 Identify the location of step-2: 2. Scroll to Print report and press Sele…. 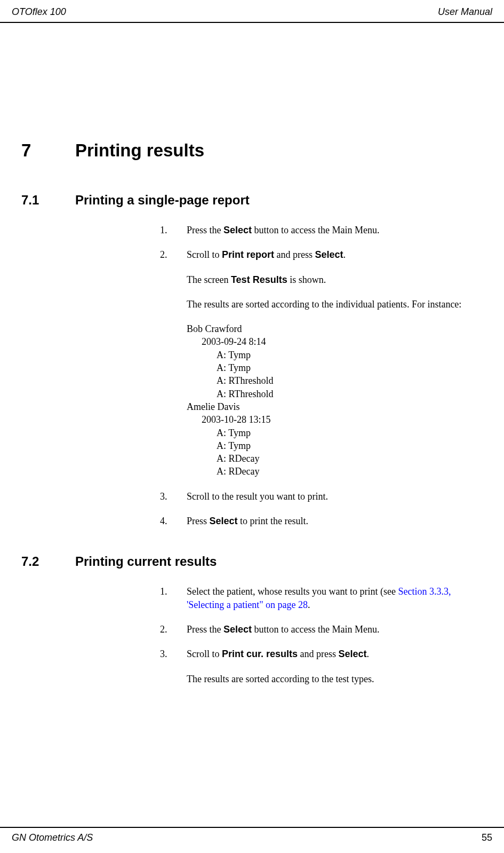
(316, 255).